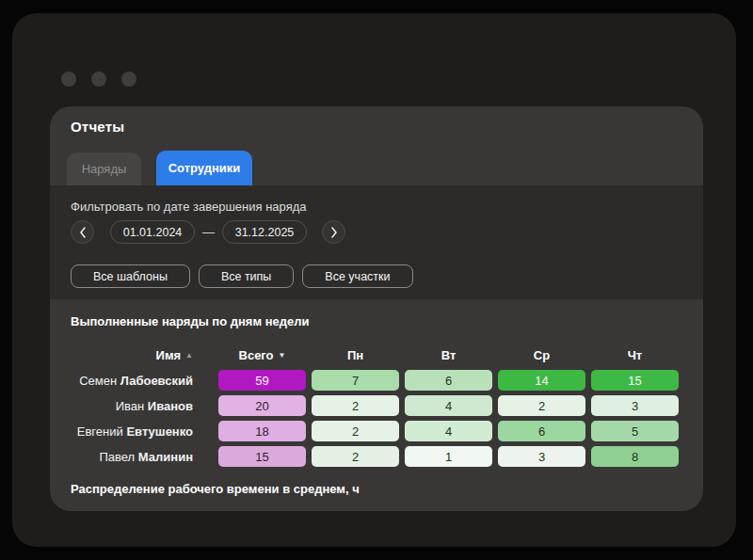 This screenshot has height=560, width=753. What do you see at coordinates (262, 406) in the screenshot?
I see `heat-cell-total: 20` at bounding box center [262, 406].